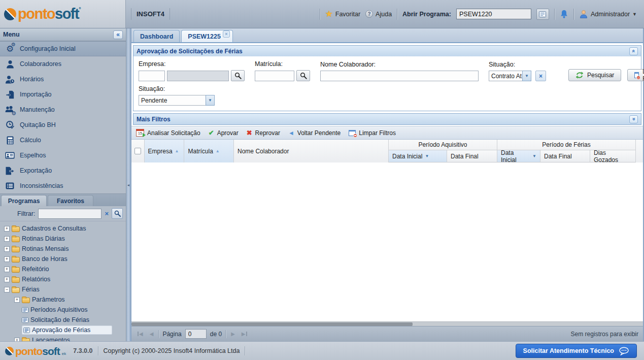  What do you see at coordinates (63, 64) in the screenshot?
I see `sidebar-item-colaboradores: Colaboradores` at bounding box center [63, 64].